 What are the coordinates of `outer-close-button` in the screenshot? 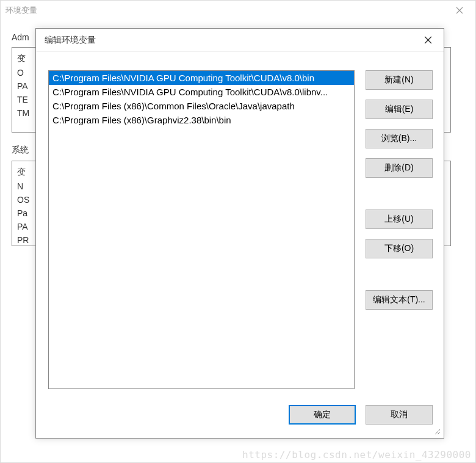 It's located at (460, 10).